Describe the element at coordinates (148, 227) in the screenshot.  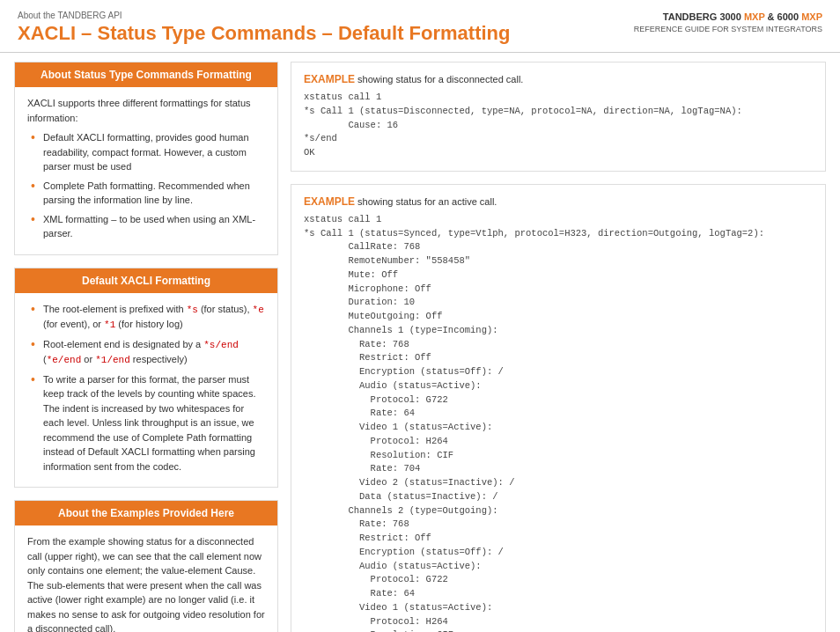
I see `list-item: XML formatting – to be used when using a…` at that location.